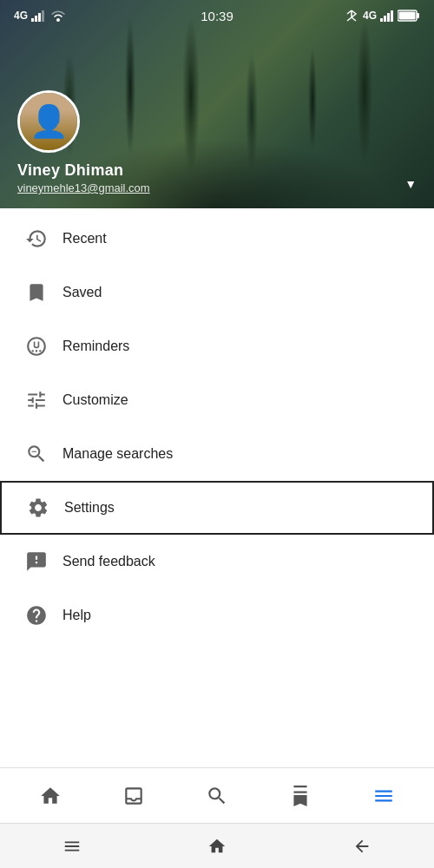 The height and width of the screenshot is (868, 434). What do you see at coordinates (384, 795) in the screenshot?
I see `nav-menu` at bounding box center [384, 795].